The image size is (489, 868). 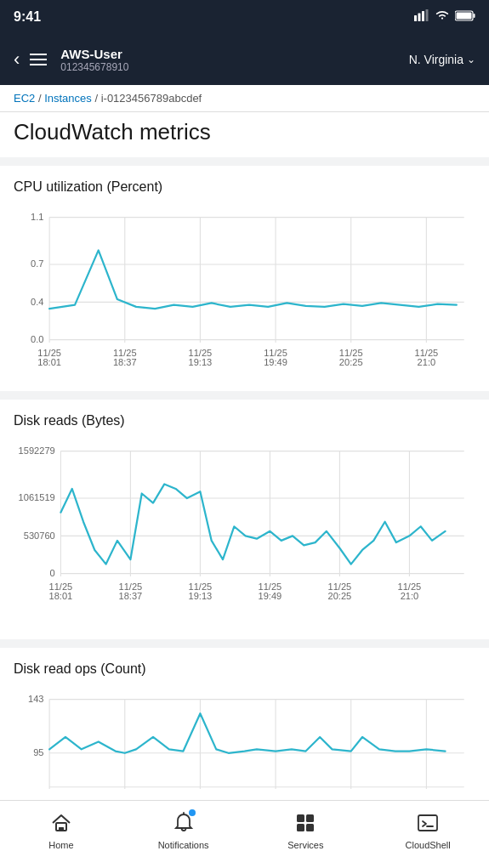 What do you see at coordinates (442, 17) in the screenshot?
I see `wifi-icon` at bounding box center [442, 17].